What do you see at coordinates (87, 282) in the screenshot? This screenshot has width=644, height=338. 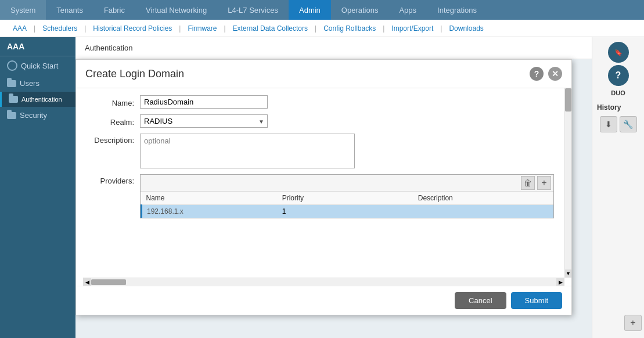 I see `modal-hscrollbar-left: ◀` at bounding box center [87, 282].